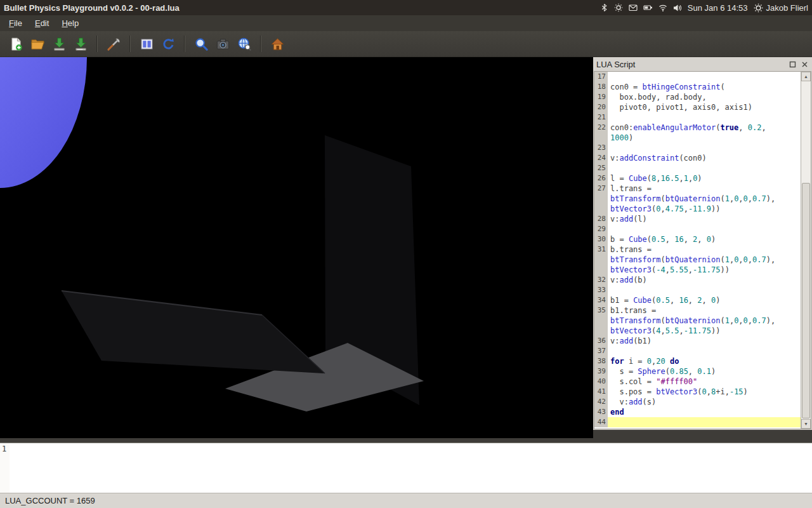  What do you see at coordinates (698, 392) in the screenshot?
I see `code-line: 41 s.pos = btVector3(0,8+i,-15)` at bounding box center [698, 392].